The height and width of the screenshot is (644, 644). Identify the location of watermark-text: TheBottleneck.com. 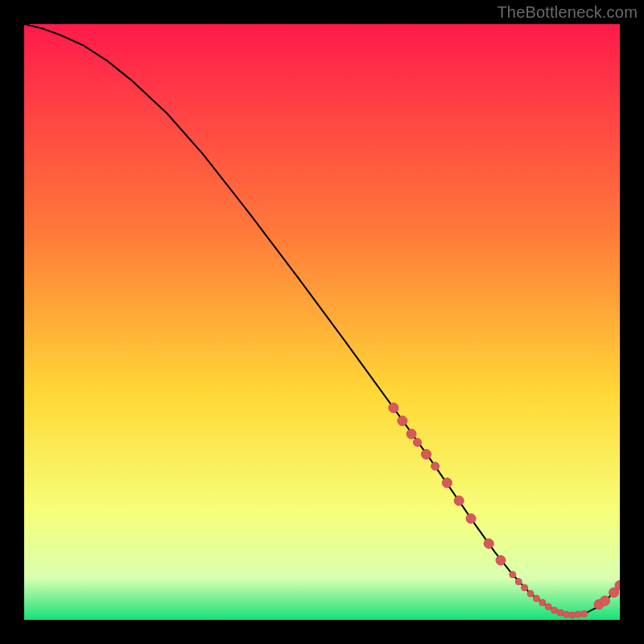
(567, 13).